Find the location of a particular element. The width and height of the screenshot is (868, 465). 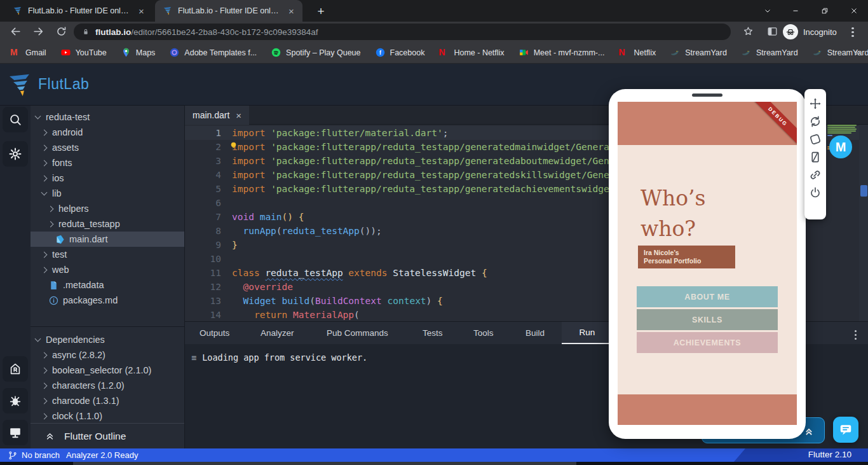

tree-item-packages-md: packages.md is located at coordinates (107, 300).